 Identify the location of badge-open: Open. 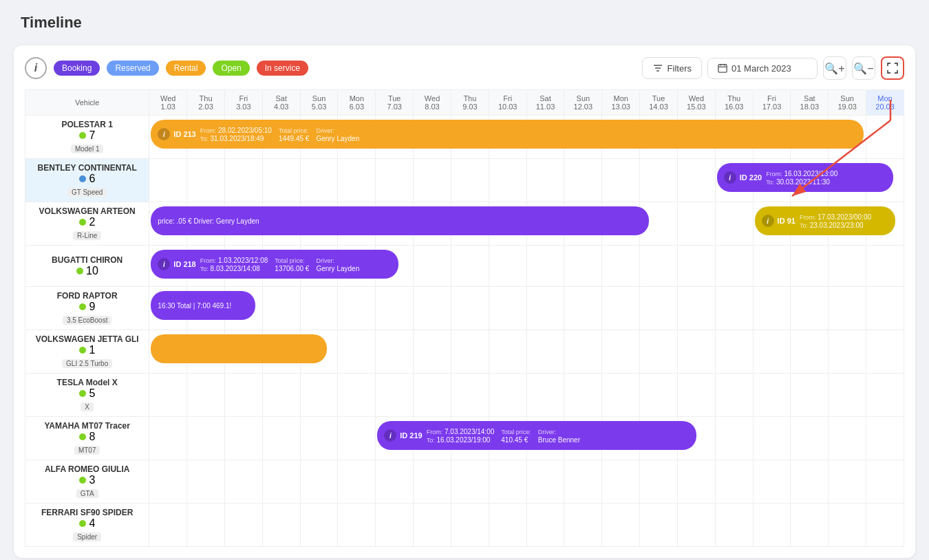
(231, 68).